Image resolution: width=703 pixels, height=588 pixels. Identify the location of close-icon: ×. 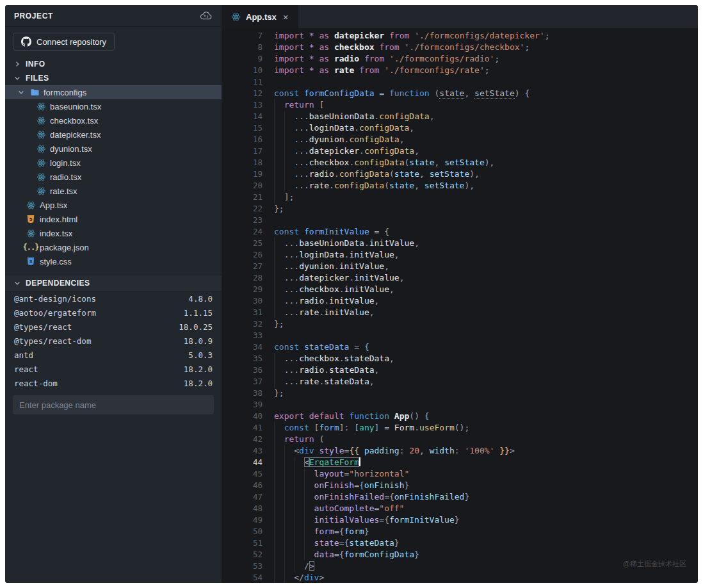
(286, 17).